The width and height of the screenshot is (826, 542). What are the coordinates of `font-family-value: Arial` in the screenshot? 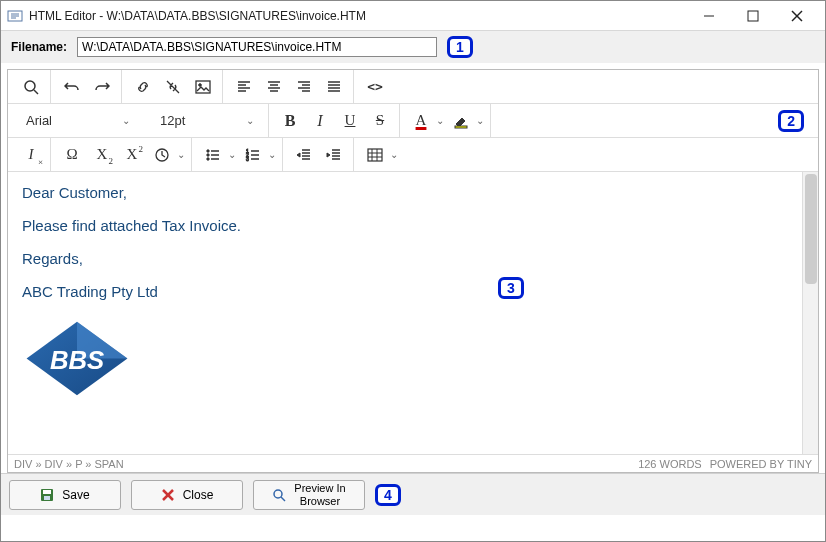 It's located at (39, 120).